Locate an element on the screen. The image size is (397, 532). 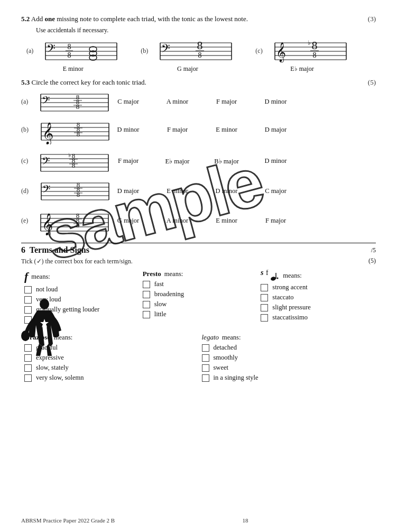
key-options-53-e: G major A minor E minor F major is located at coordinates (243, 221).